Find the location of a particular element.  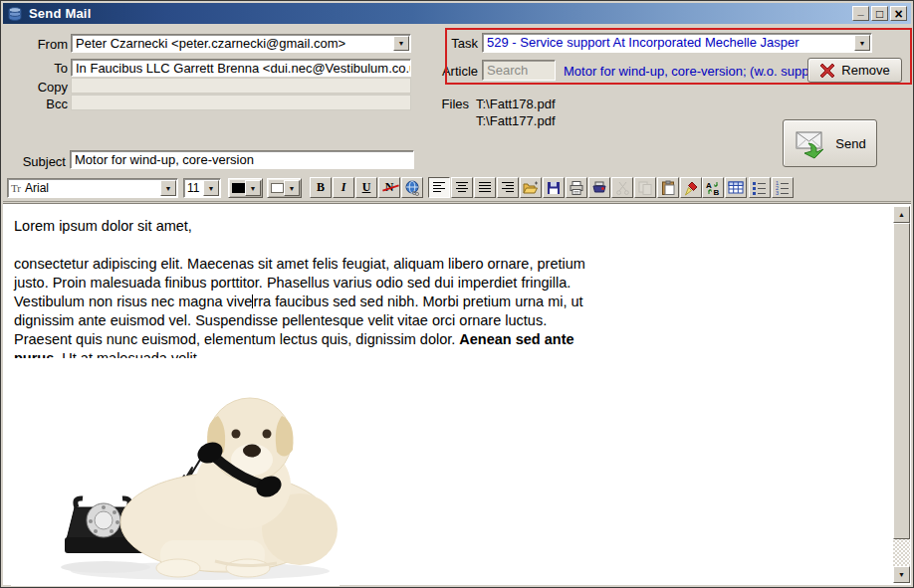

from-label: From is located at coordinates (34, 44).